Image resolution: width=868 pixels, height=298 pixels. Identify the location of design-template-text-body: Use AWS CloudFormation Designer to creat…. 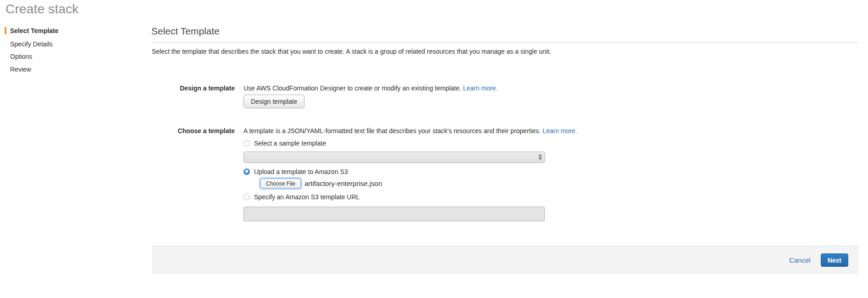
(352, 88).